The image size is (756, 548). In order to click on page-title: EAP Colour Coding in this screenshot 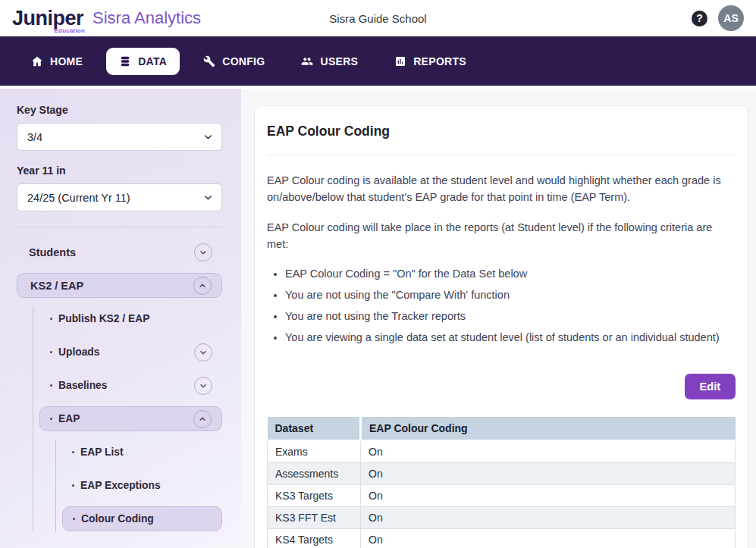, I will do `click(501, 132)`.